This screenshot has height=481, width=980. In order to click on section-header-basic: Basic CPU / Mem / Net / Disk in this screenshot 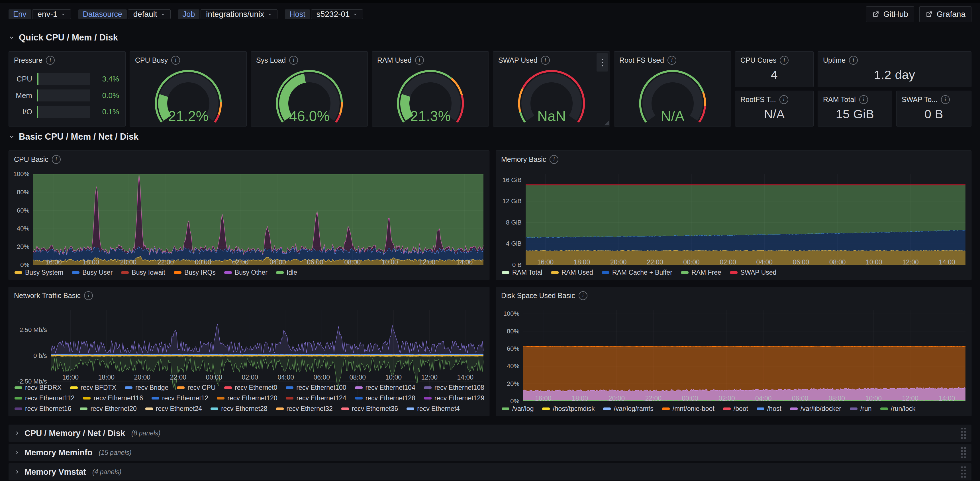, I will do `click(73, 137)`.